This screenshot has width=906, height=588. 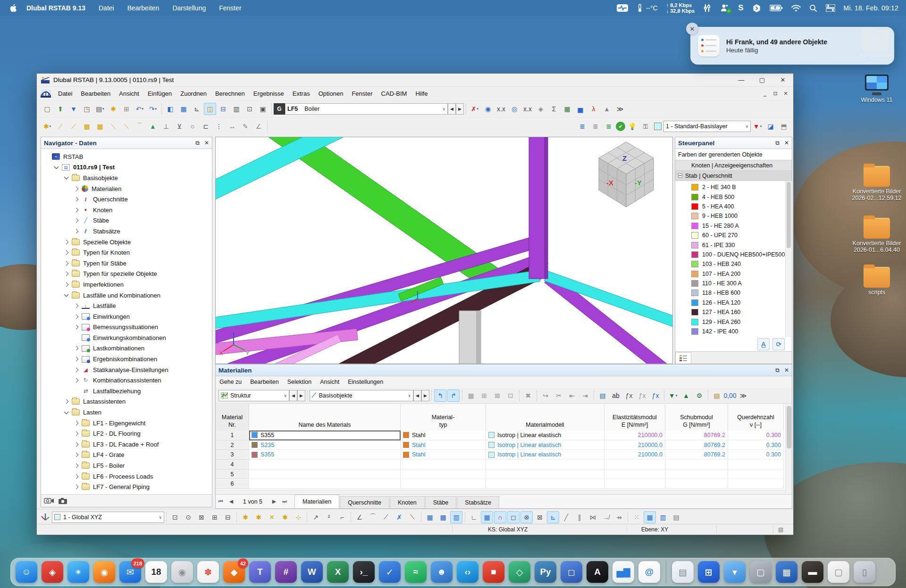 I want to click on apple-menu-icon, so click(x=14, y=8).